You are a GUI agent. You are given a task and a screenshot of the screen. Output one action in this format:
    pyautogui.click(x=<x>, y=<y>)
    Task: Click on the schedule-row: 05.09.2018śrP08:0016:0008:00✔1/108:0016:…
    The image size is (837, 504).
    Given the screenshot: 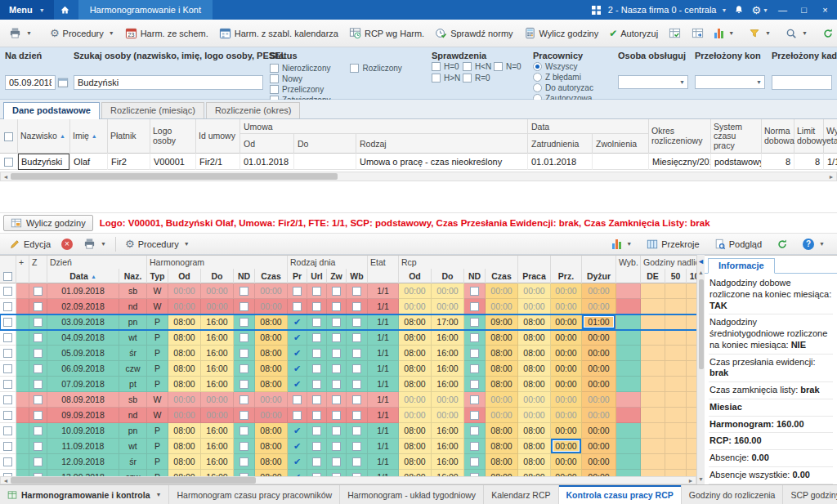 What is the action you would take?
    pyautogui.click(x=348, y=353)
    